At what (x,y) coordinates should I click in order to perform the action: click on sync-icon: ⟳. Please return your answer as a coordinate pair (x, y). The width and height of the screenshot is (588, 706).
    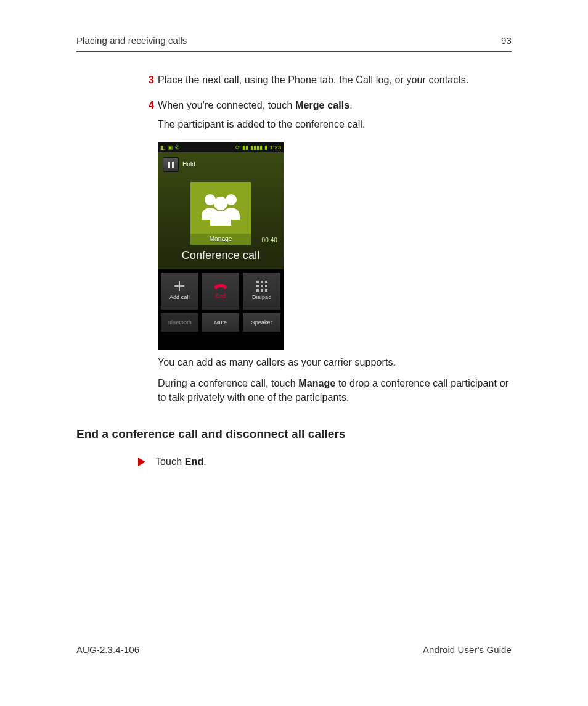
    Looking at the image, I should click on (238, 148).